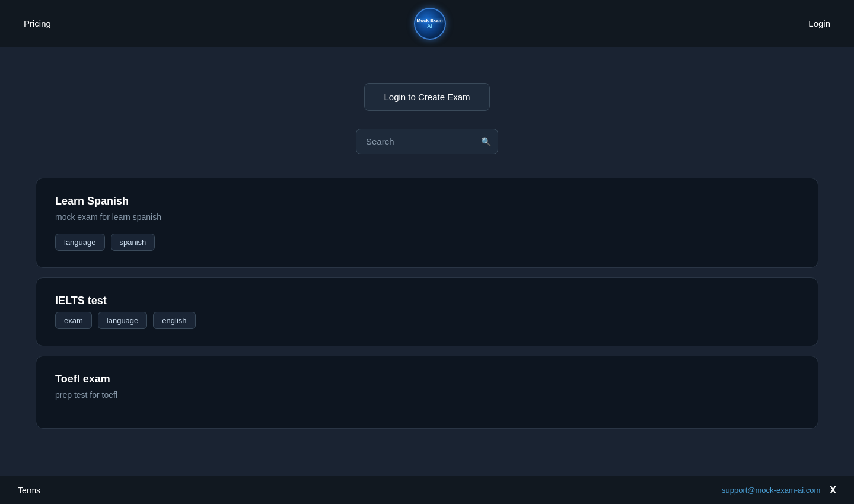 This screenshot has height=504, width=854. Describe the element at coordinates (427, 379) in the screenshot. I see `exam-title: Toefl exam` at that location.